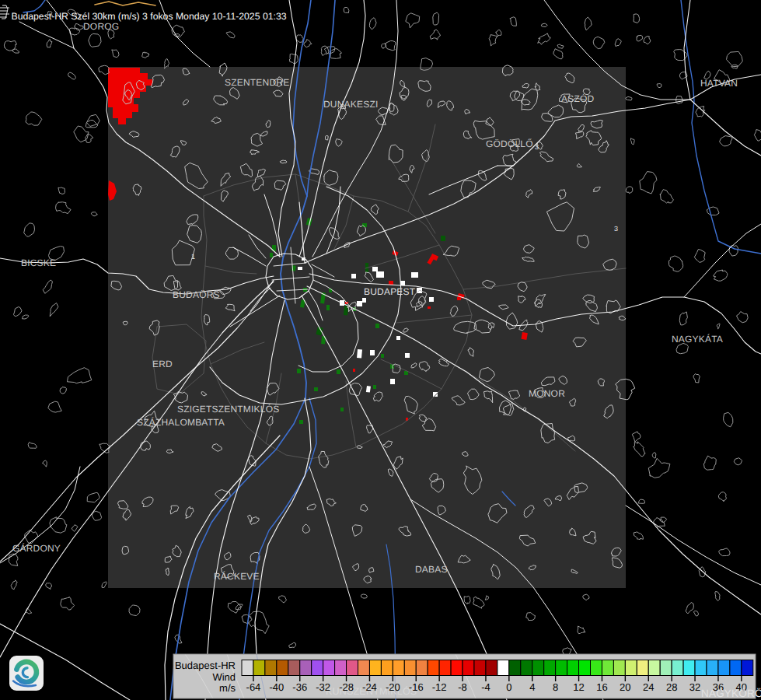 This screenshot has width=761, height=700. I want to click on svg-text: ASZÓD, so click(578, 99).